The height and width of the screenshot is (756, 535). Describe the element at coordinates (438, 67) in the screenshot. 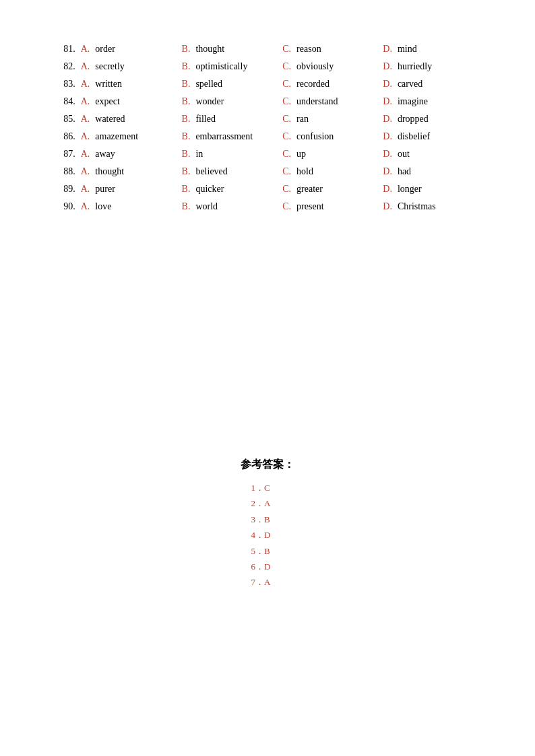

I see `option-word-82-3: hurriedly` at that location.